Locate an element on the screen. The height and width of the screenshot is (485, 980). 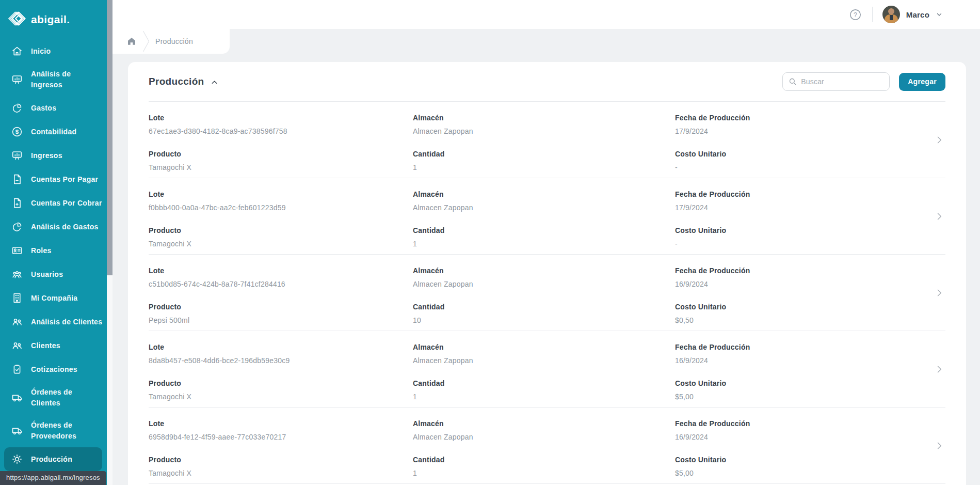
sidebar-item-label: Análisis de Gastos is located at coordinates (65, 227).